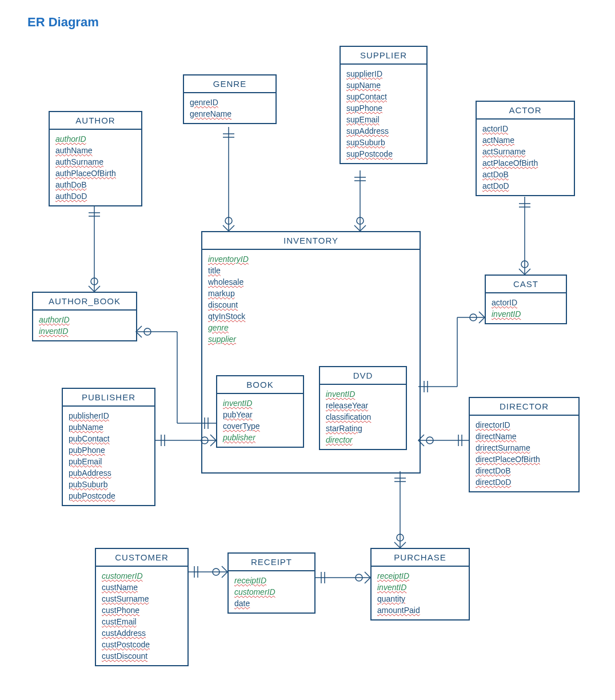  What do you see at coordinates (311, 293) in the screenshot?
I see `attr-label: markup` at bounding box center [311, 293].